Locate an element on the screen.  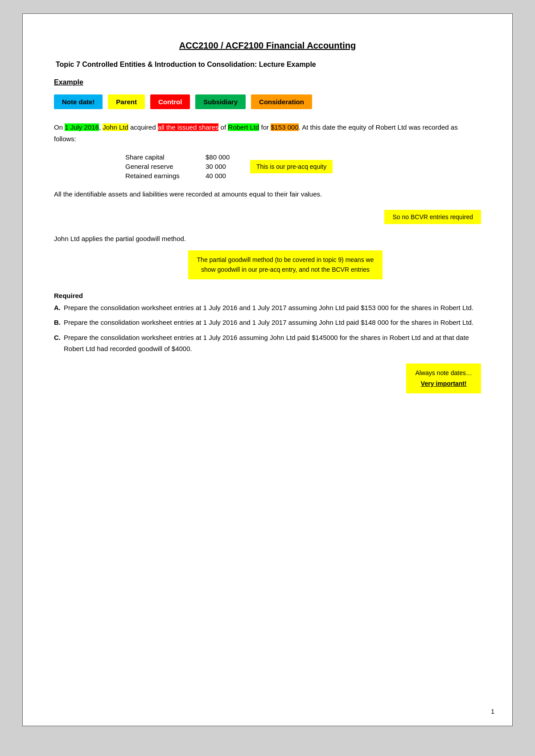
equity-table: Share capital $80 000 General reserve 30… is located at coordinates (181, 167).